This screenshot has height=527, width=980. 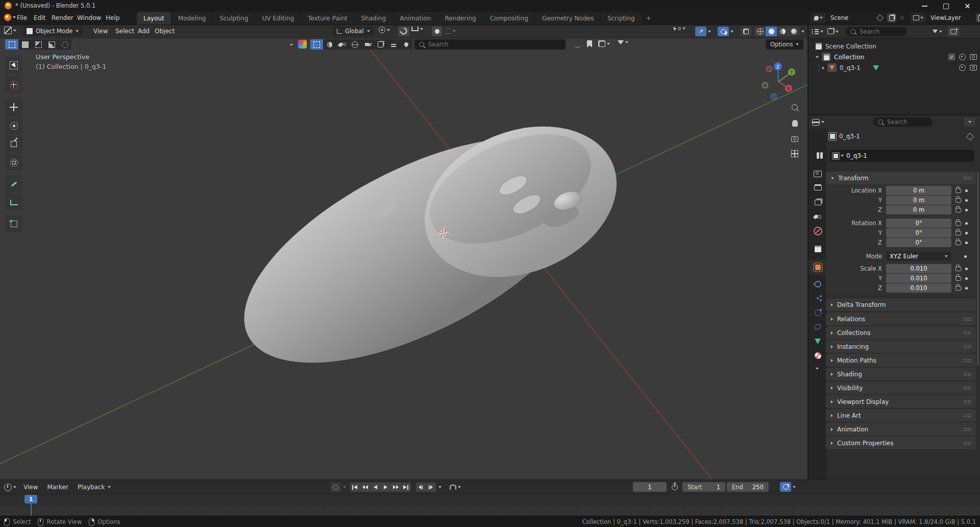 What do you see at coordinates (919, 269) in the screenshot?
I see `scale-x-field: 0.010` at bounding box center [919, 269].